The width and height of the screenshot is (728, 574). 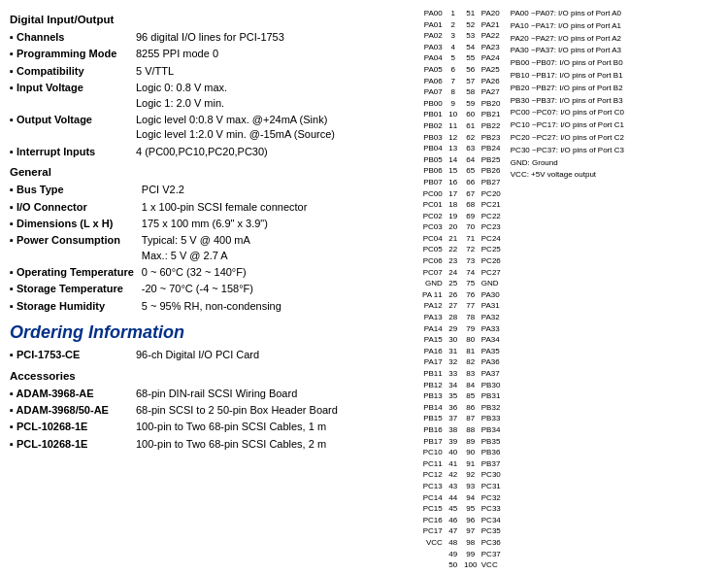 I want to click on spec-value: 1 x 100-pin SCSI female connector, so click(x=275, y=208).